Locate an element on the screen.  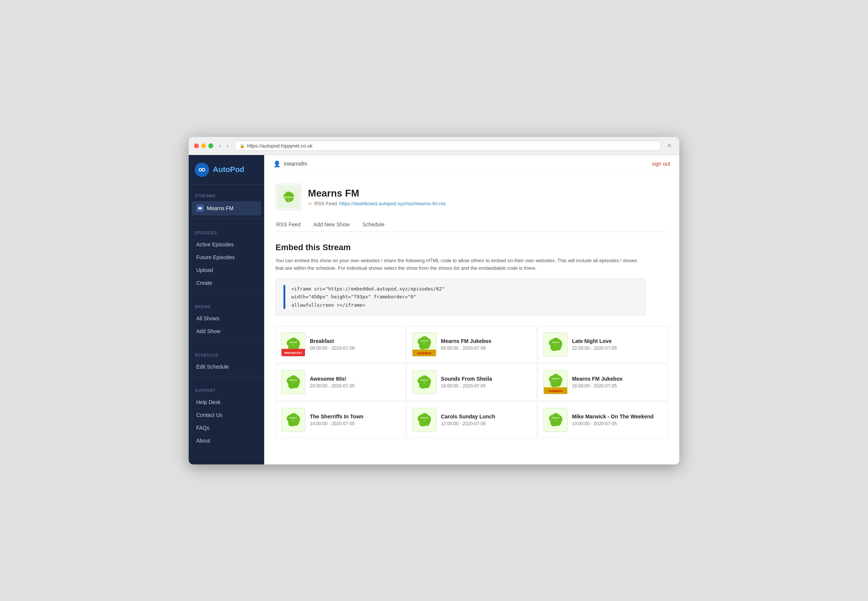
show-title: Awesome 80s! is located at coordinates (332, 379).